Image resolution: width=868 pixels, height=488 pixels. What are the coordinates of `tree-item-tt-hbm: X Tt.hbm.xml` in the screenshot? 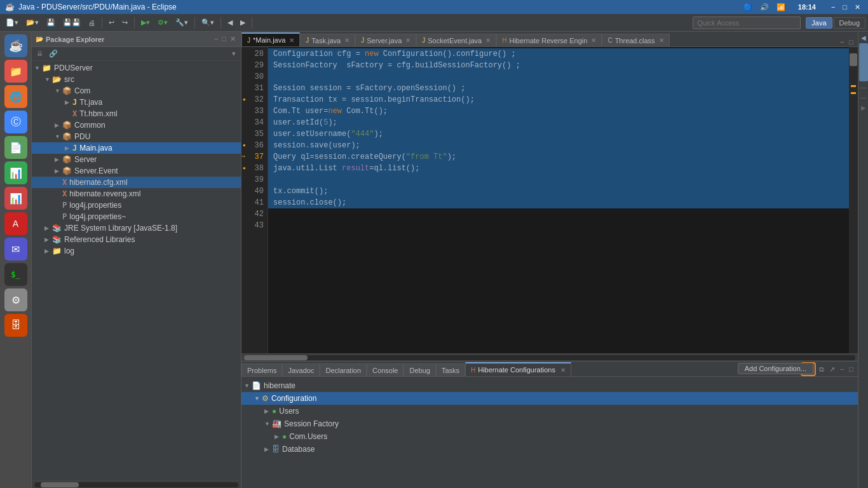 It's located at (136, 114).